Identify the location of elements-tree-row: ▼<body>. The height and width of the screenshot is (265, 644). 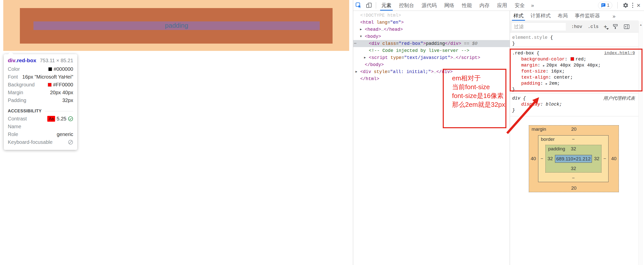
(431, 37).